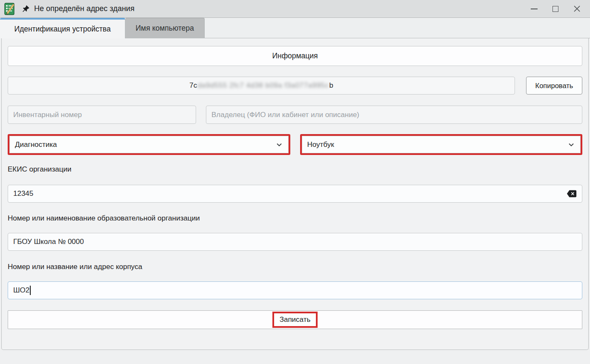 This screenshot has height=364, width=590. I want to click on information-header-bar: Информация, so click(295, 56).